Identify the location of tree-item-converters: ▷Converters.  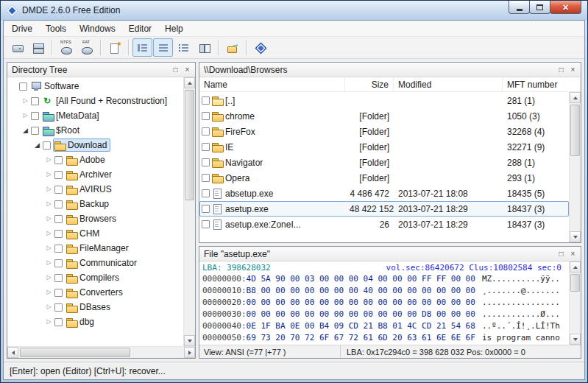
(96, 292).